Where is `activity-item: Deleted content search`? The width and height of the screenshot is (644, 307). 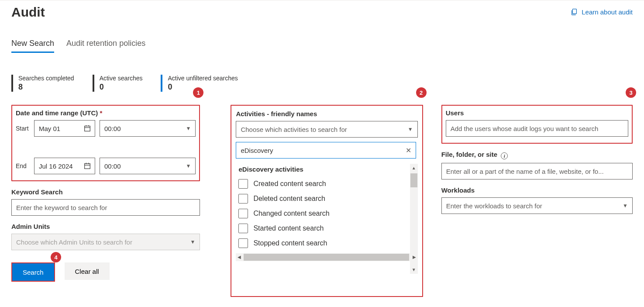 activity-item: Deleted content search is located at coordinates (323, 199).